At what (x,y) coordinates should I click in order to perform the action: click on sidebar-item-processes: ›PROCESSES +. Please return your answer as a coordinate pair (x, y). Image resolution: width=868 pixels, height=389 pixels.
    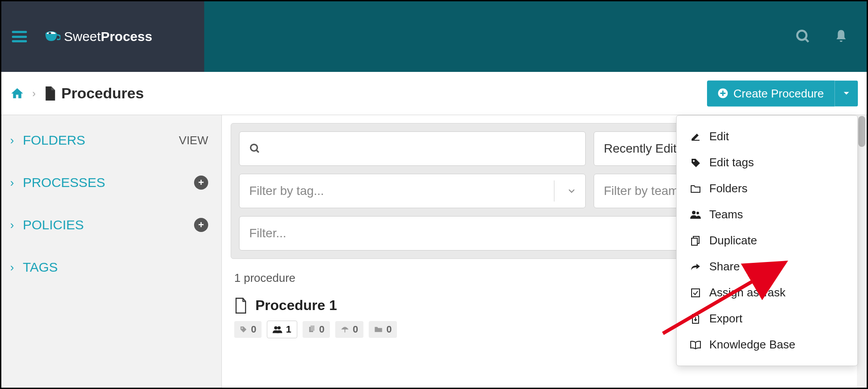
    Looking at the image, I should click on (109, 183).